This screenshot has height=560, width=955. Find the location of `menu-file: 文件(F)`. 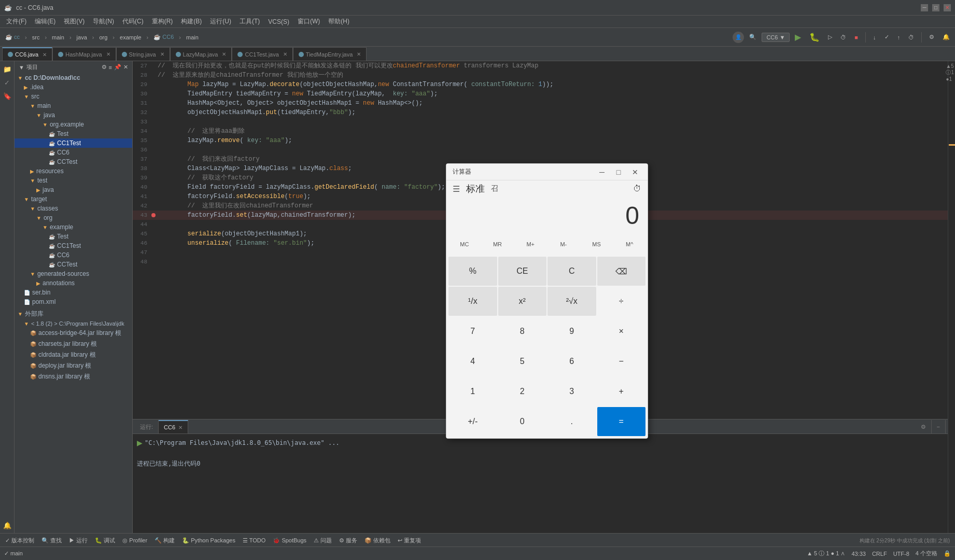

menu-file: 文件(F) is located at coordinates (17, 22).